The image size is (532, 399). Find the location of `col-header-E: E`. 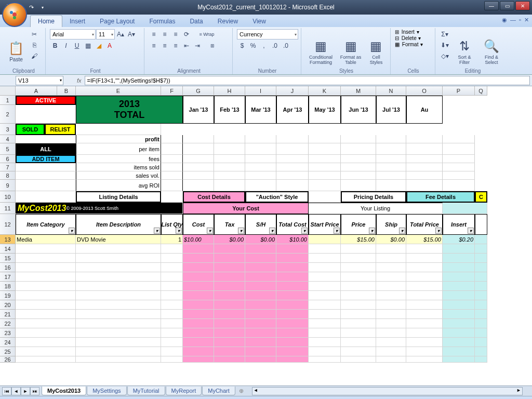

col-header-E: E is located at coordinates (118, 91).